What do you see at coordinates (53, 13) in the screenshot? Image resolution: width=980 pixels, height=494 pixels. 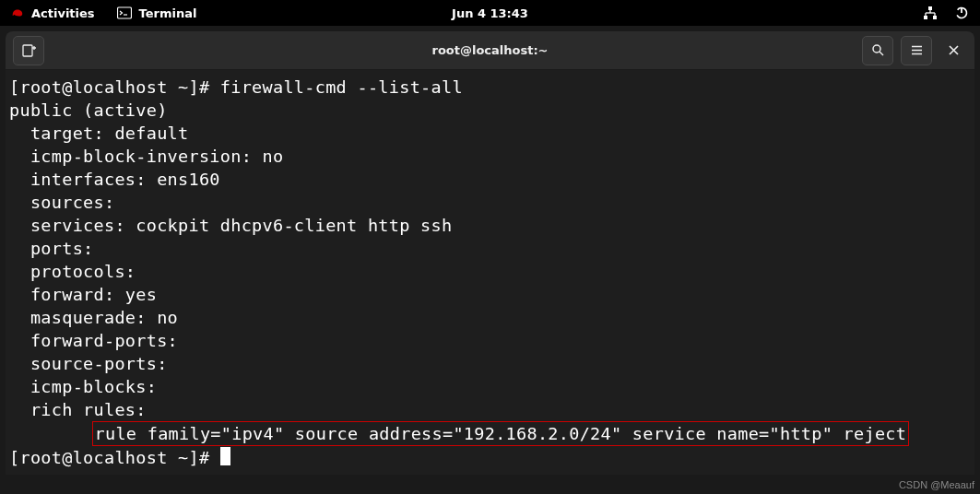 I see `activities-button: Activities` at bounding box center [53, 13].